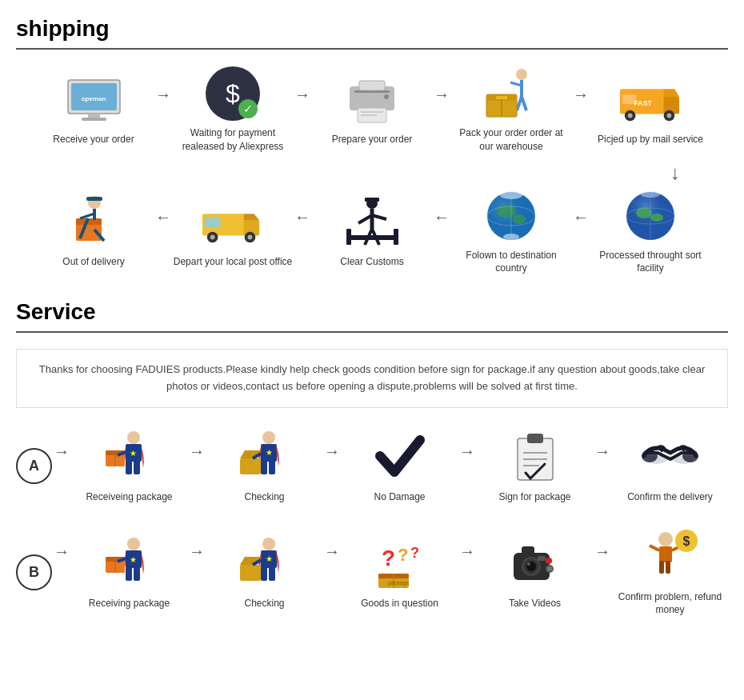 This screenshot has height=700, width=744. I want to click on handshake-icon, so click(670, 456).